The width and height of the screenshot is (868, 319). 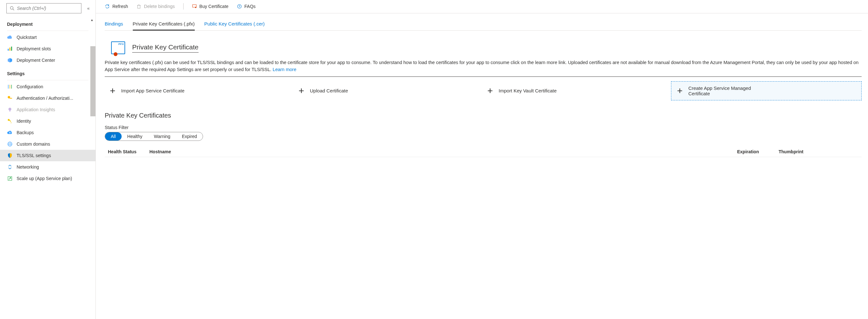 What do you see at coordinates (44, 8) in the screenshot?
I see `search-box` at bounding box center [44, 8].